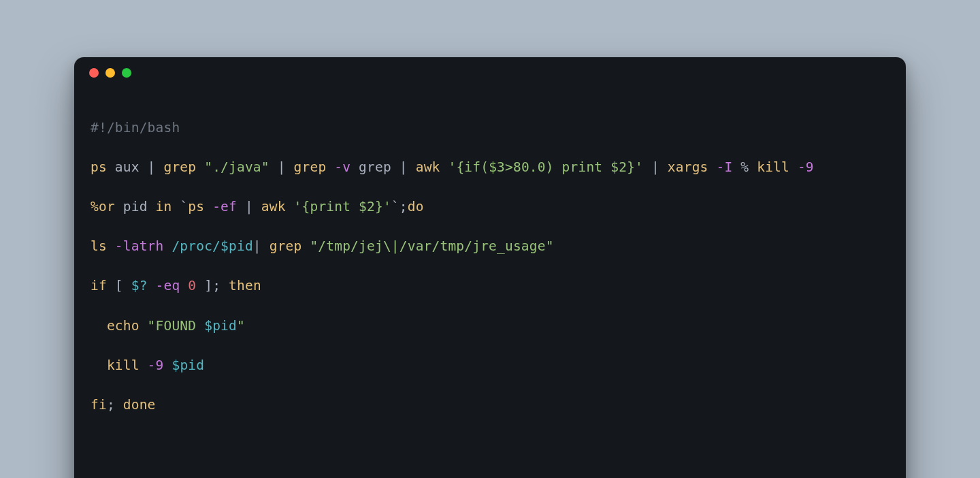  Describe the element at coordinates (490, 365) in the screenshot. I see `code-line-7: kill -9 $pid` at that location.